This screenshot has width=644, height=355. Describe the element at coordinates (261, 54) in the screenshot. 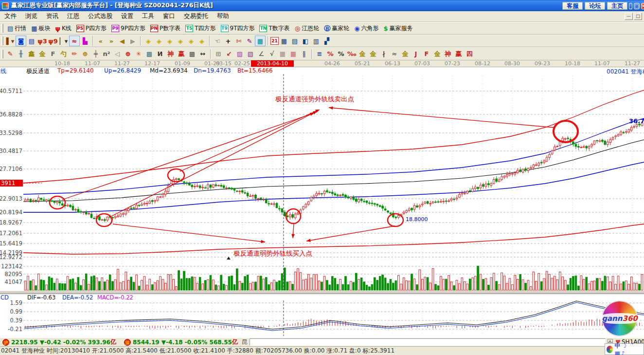

I see `draw-tool-icon: ∠` at that location.